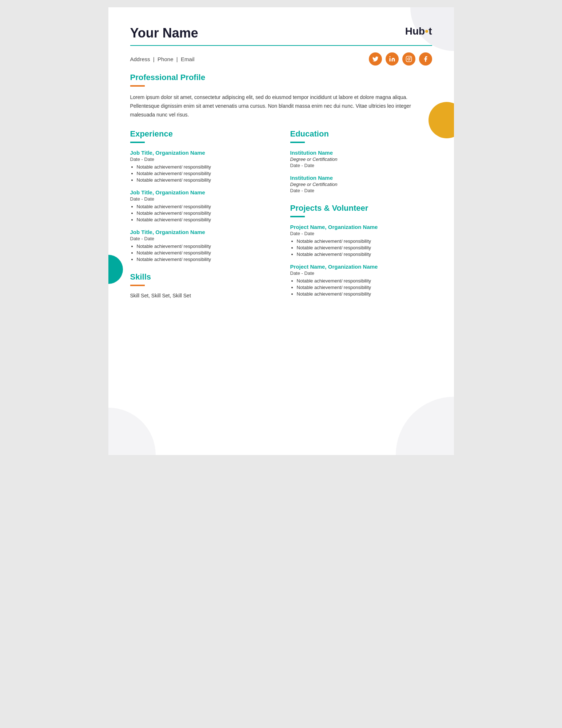 Image resolution: width=562 pixels, height=728 pixels. I want to click on profile-title: Professional Profile, so click(281, 78).